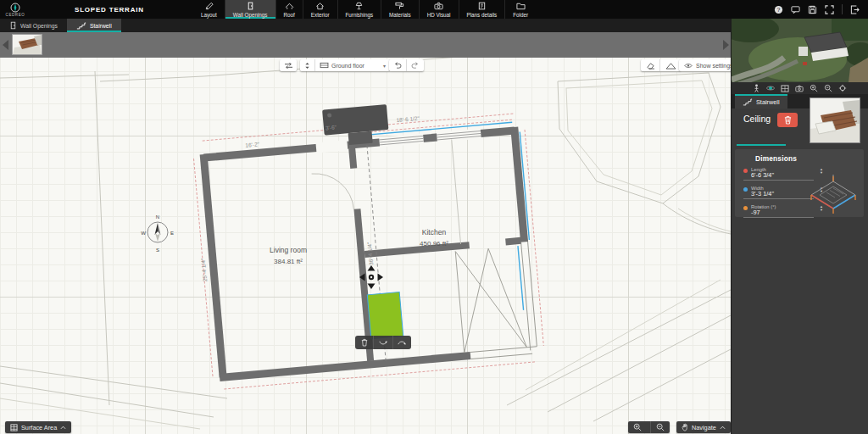 The height and width of the screenshot is (434, 868). I want to click on dim-label: 16'-2", so click(253, 144).